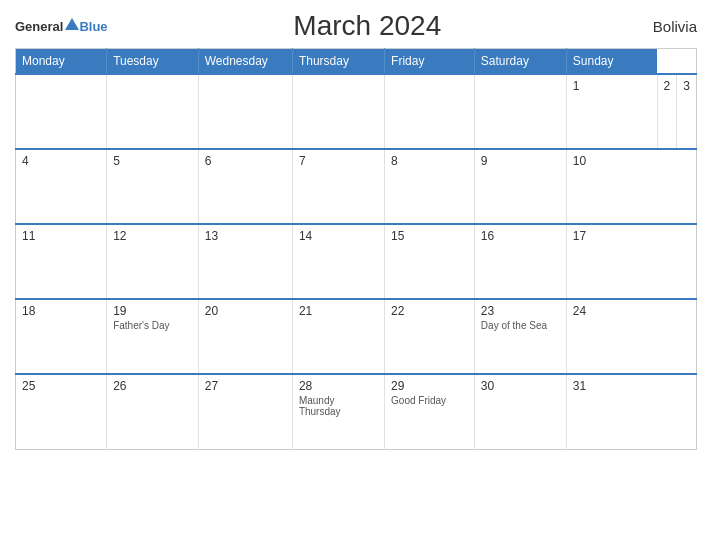  What do you see at coordinates (520, 412) in the screenshot?
I see `calendar-cell: 30` at bounding box center [520, 412].